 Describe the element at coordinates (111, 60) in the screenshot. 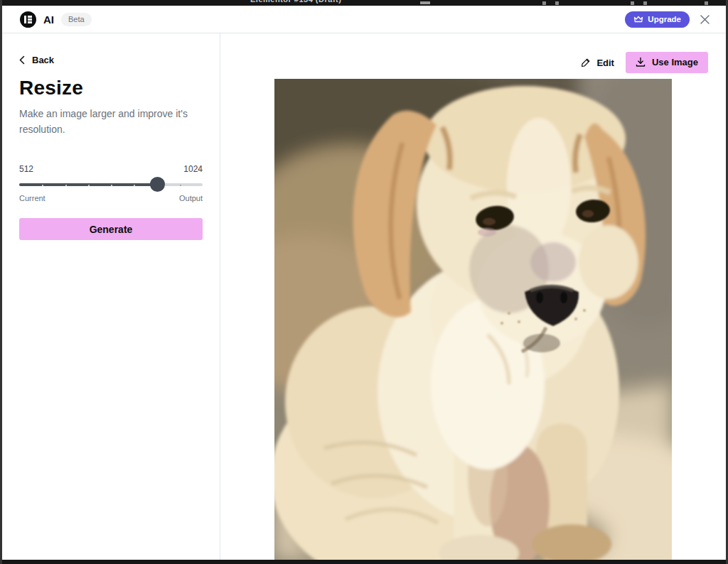

I see `back-button: Back` at that location.